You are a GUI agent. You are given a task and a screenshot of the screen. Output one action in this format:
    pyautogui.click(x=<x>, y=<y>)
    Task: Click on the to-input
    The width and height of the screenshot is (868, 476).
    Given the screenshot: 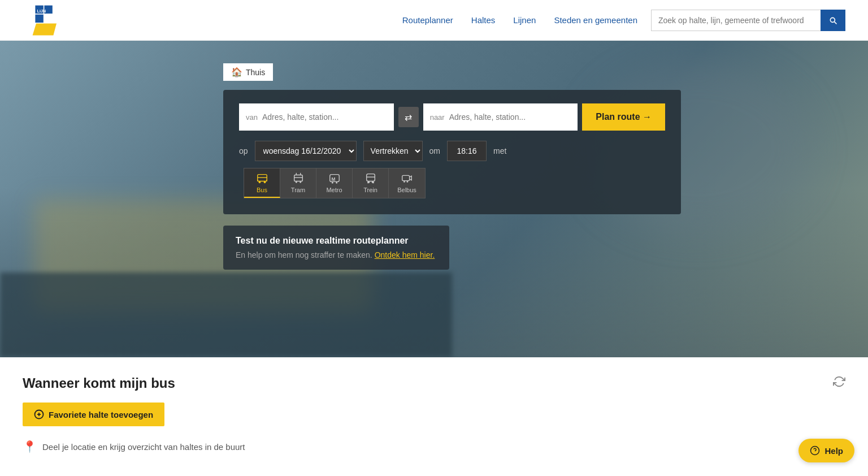 What is the action you would take?
    pyautogui.click(x=510, y=117)
    